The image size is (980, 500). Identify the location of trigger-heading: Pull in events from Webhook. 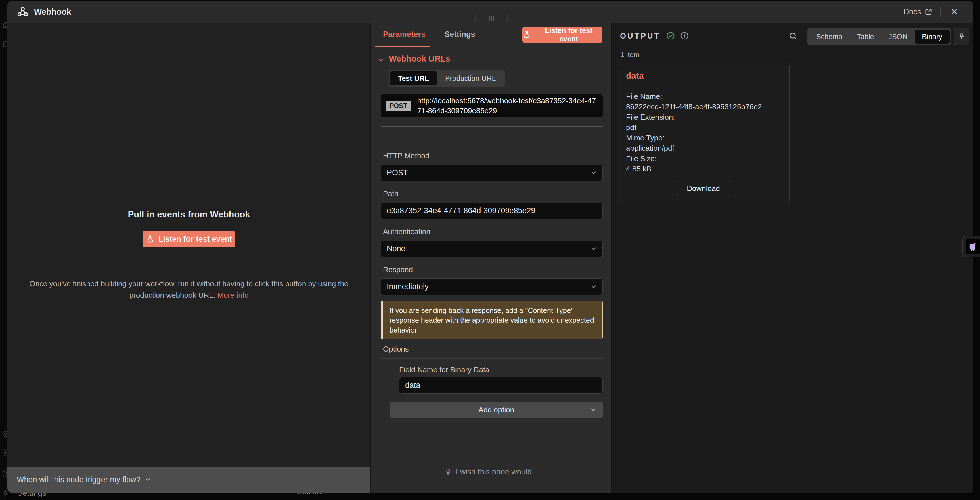
(189, 215).